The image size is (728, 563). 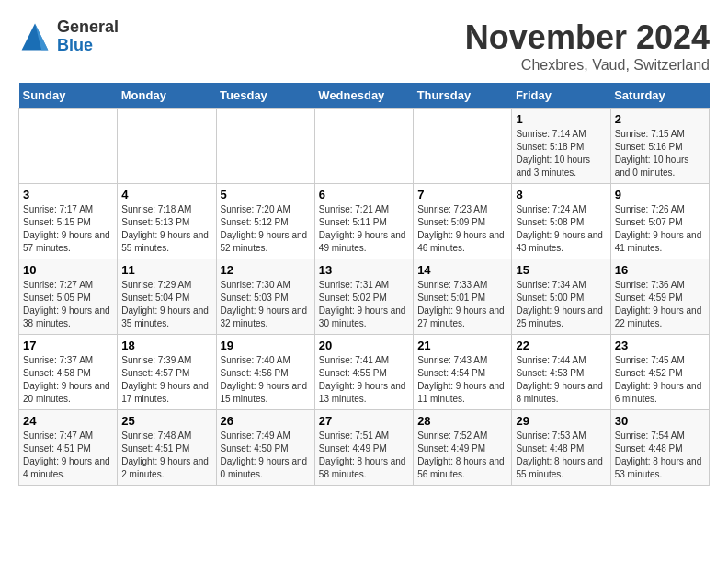 I want to click on calendar-cell: 9Sunrise: 7:26 AM Sunset: 5:07 PM Daylig…, so click(x=660, y=222).